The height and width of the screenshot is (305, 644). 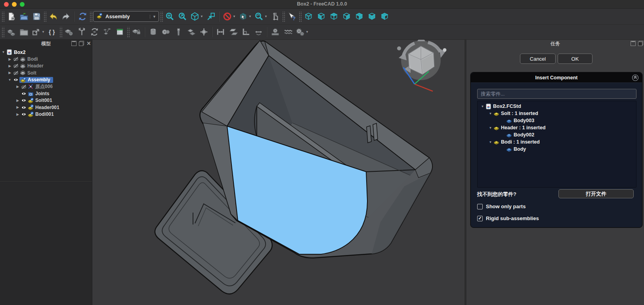 What do you see at coordinates (635, 78) in the screenshot?
I see `collapse-section-icon` at bounding box center [635, 78].